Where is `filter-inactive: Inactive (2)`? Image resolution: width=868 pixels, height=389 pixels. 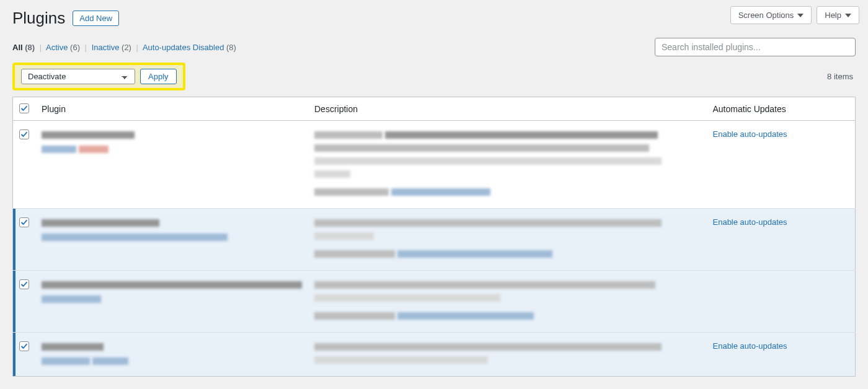
filter-inactive: Inactive (2) is located at coordinates (112, 47).